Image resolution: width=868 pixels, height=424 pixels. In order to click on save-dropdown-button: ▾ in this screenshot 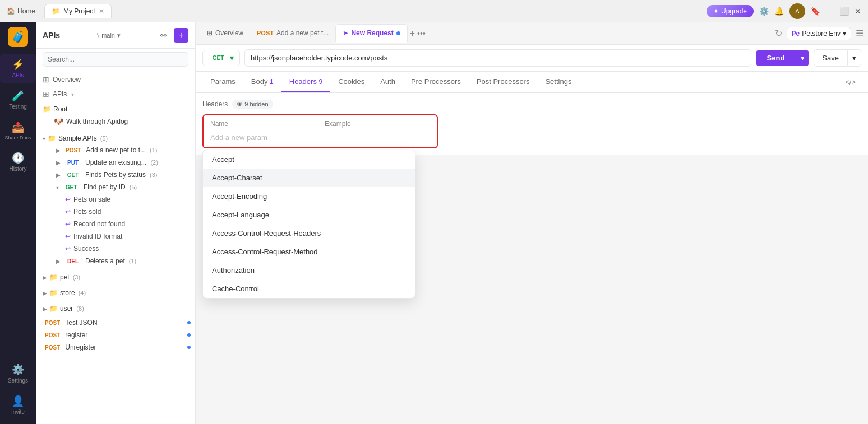, I will do `click(855, 58)`.